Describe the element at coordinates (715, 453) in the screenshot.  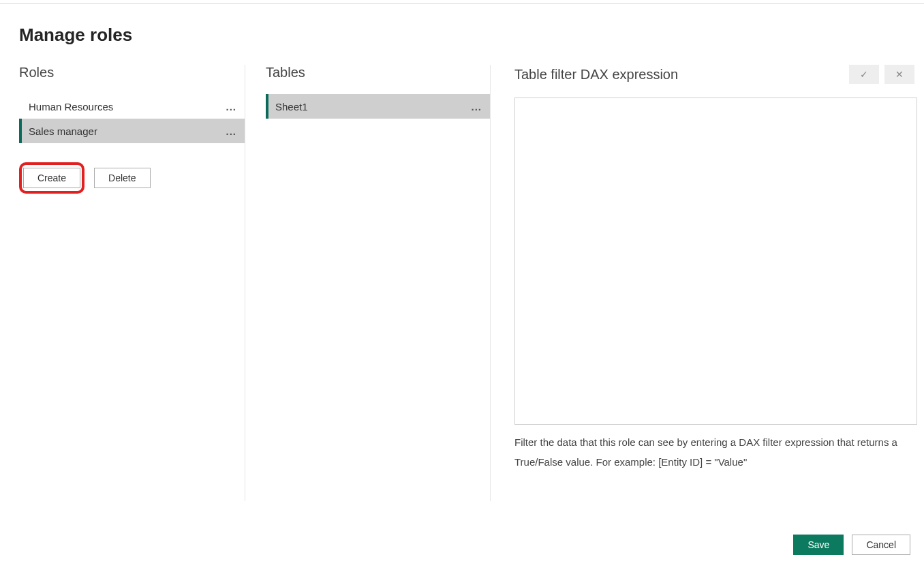
I see `dax-help-text: Filter the data that this role can see b…` at that location.